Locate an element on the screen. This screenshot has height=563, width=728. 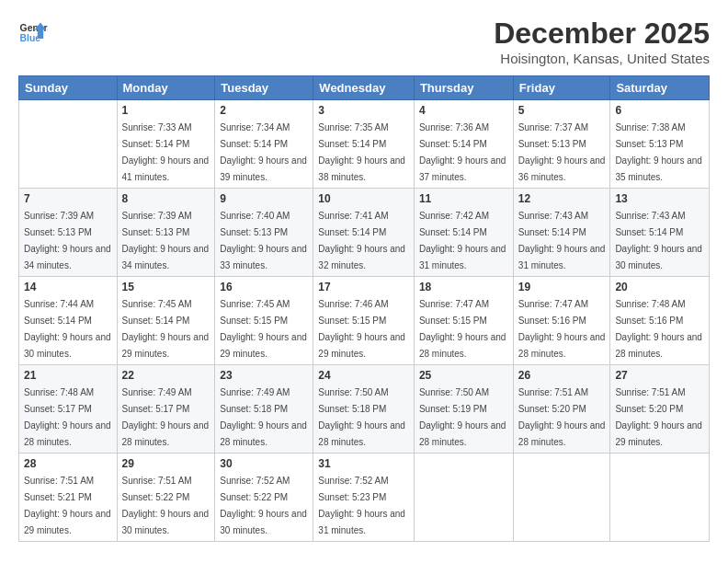
table-row: 12 Sunrise: 7:43 AMSunset: 5:14 PMDaylig… is located at coordinates (562, 233).